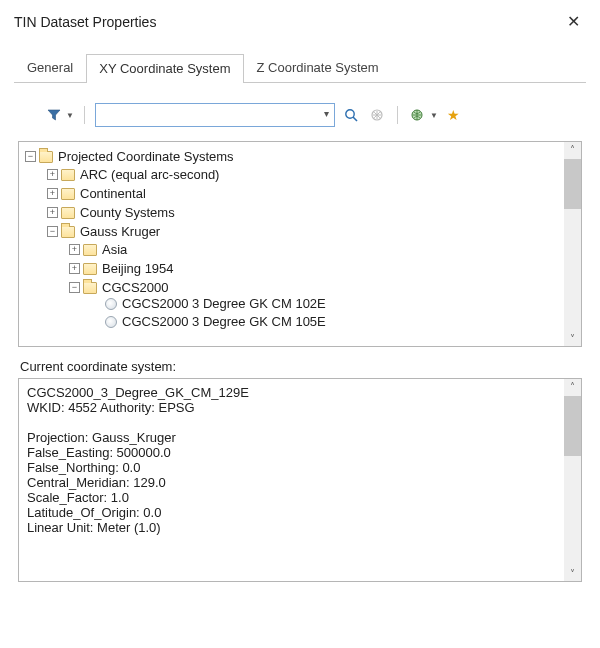 This screenshot has width=600, height=648. I want to click on tree-label: Beijing 1954, so click(137, 268).